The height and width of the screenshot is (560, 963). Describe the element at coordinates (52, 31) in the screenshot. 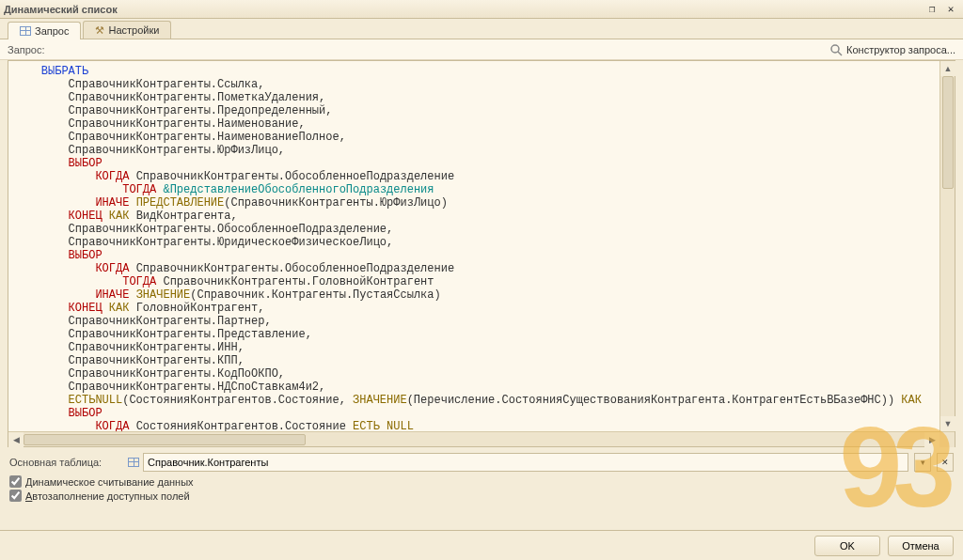

I see `tab-query-label: Запрос` at that location.